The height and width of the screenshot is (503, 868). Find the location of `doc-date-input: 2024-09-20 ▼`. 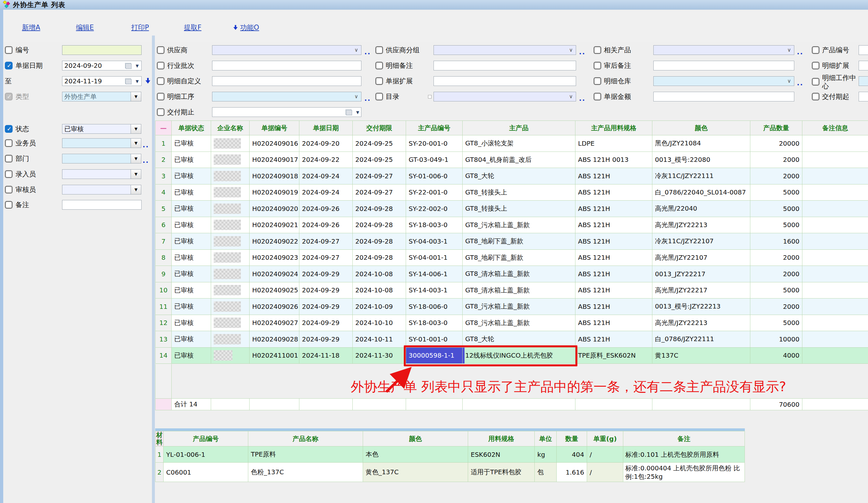

doc-date-input: 2024-09-20 ▼ is located at coordinates (102, 65).